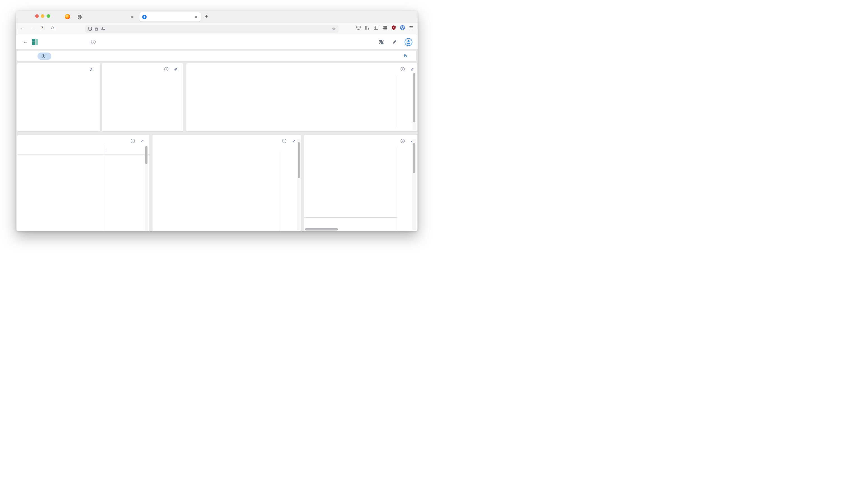 The image size is (867, 504). I want to click on reset-icon: ↻, so click(406, 56).